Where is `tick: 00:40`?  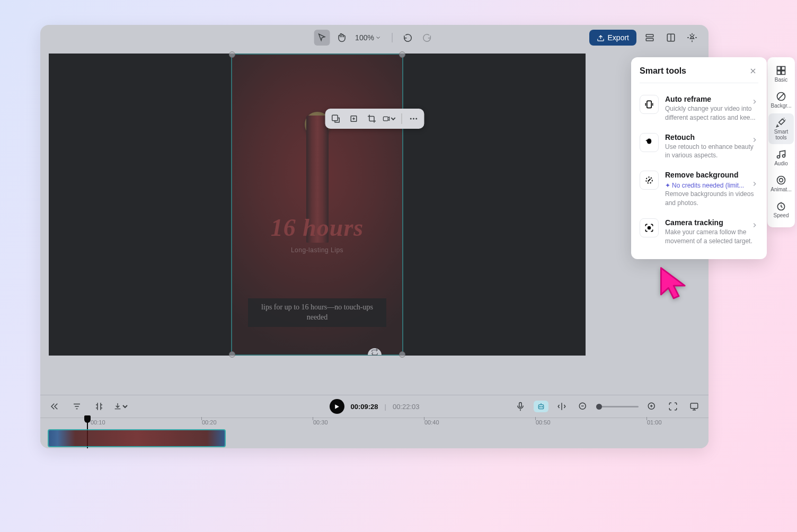 tick: 00:40 is located at coordinates (432, 422).